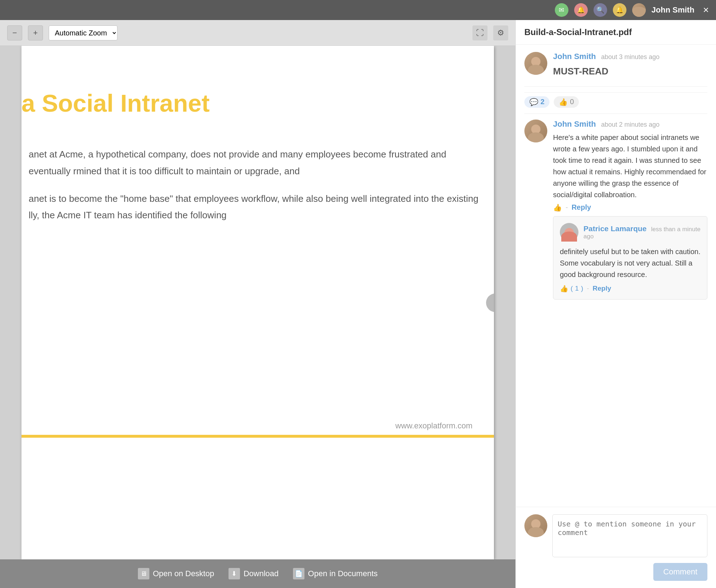 This screenshot has width=716, height=588. I want to click on fullscreen-icon: ⛶, so click(480, 33).